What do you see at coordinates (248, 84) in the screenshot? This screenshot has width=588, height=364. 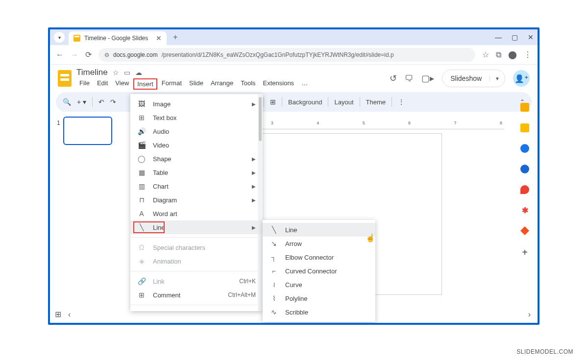 I see `menu-tools: Tools` at bounding box center [248, 84].